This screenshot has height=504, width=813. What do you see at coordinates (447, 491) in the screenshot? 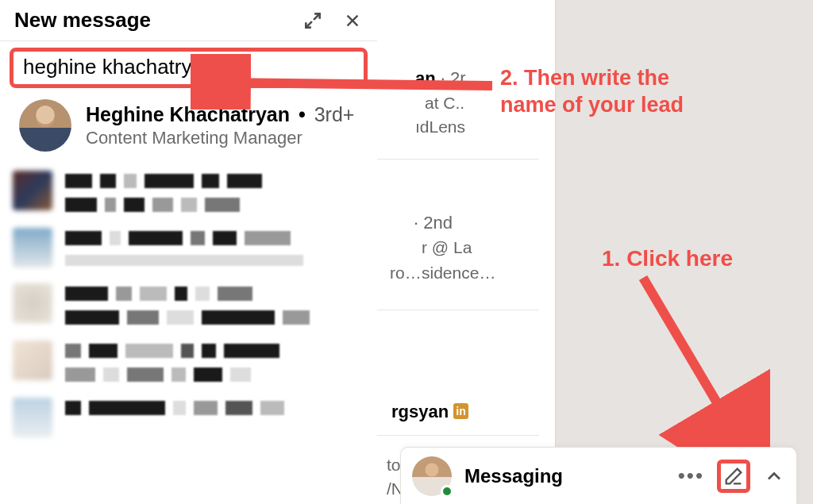
I see `presence-indicator-icon` at bounding box center [447, 491].